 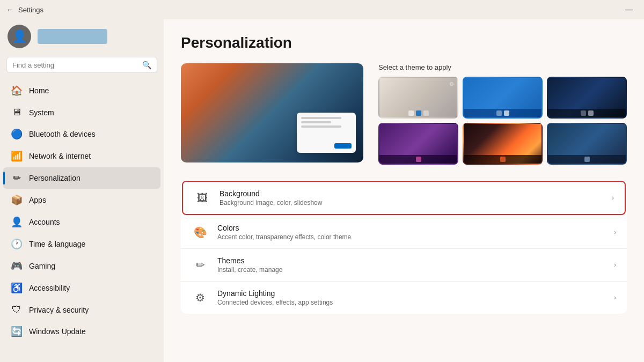 I want to click on sidebar-item-apps: 📦 Apps, so click(x=82, y=200).